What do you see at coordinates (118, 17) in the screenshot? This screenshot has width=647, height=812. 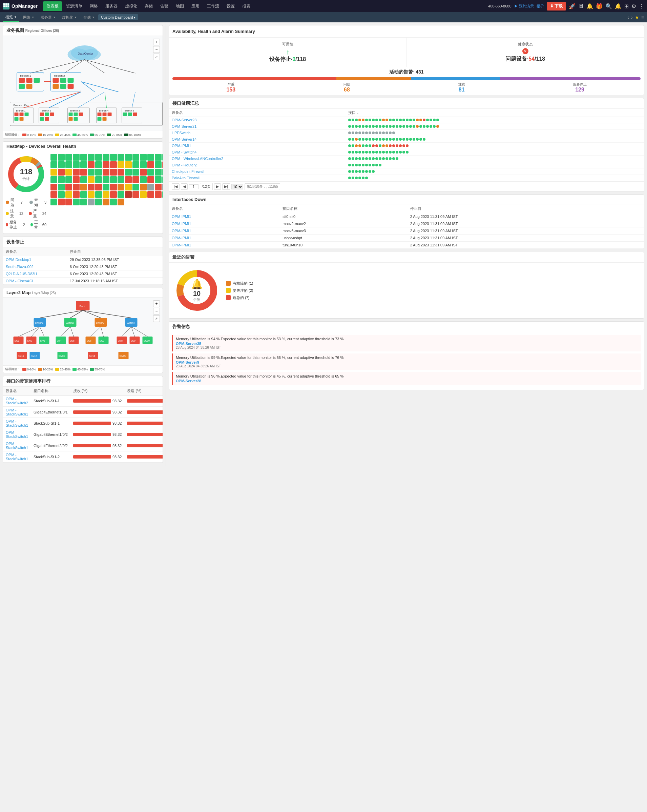 I see `custom-dashboard-tab: Custom Dashboard▾` at bounding box center [118, 17].